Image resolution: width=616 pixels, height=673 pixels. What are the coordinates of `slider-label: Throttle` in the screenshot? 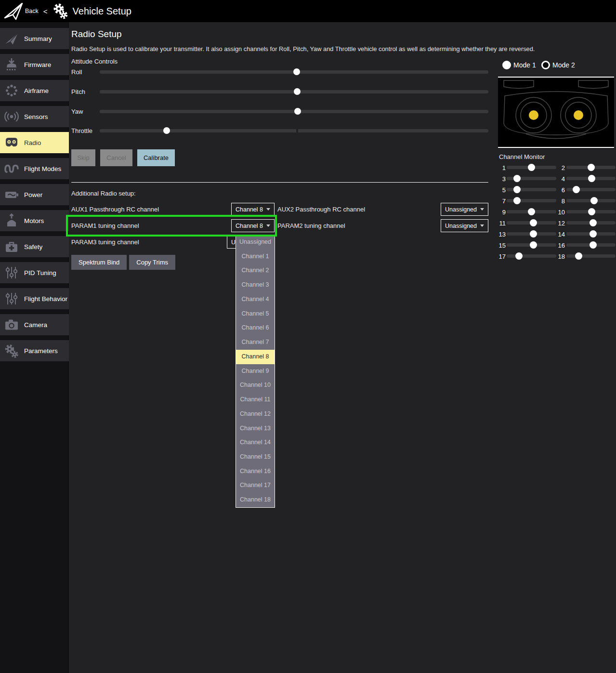 It's located at (82, 131).